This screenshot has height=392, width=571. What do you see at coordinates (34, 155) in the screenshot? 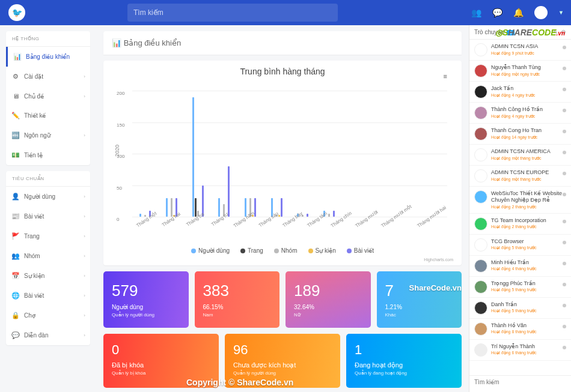
I see `sidebar-item-label: Tiền tệ` at bounding box center [34, 155].